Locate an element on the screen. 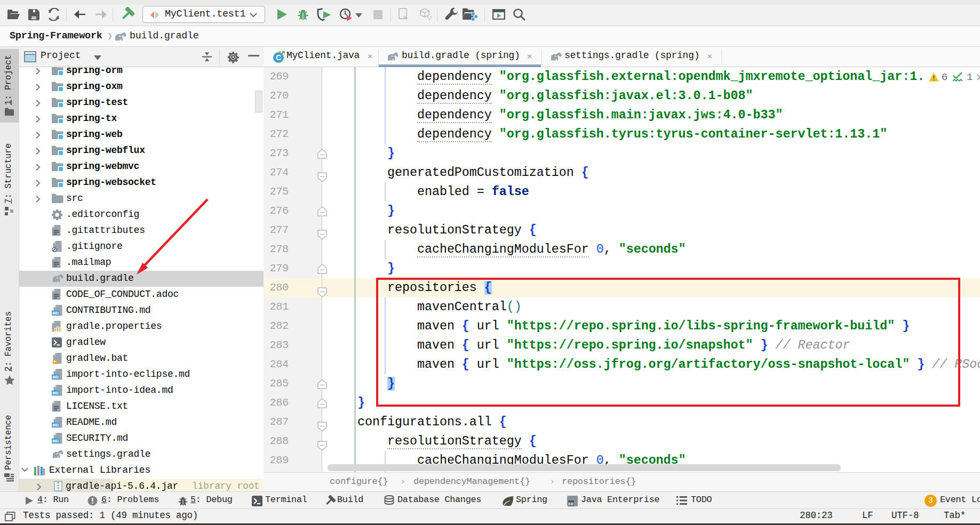 Image resolution: width=980 pixels, height=525 pixels. svg-text: EE is located at coordinates (571, 504).